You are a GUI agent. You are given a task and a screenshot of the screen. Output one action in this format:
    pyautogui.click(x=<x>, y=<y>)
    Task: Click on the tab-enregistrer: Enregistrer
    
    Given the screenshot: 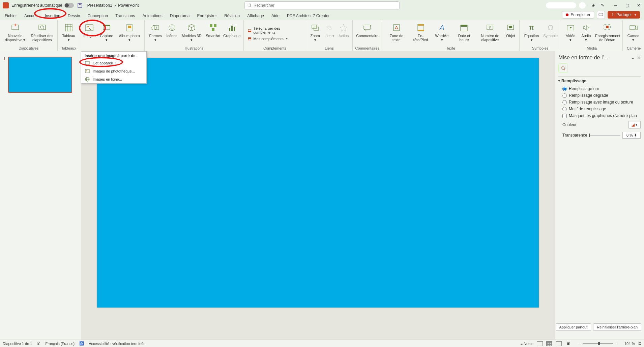 What is the action you would take?
    pyautogui.click(x=207, y=16)
    